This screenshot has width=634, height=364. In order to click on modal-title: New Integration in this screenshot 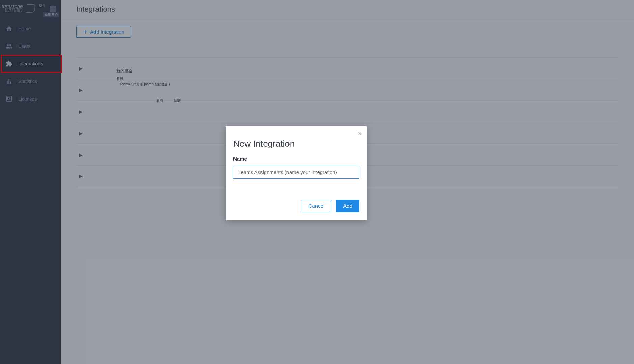, I will do `click(296, 144)`.